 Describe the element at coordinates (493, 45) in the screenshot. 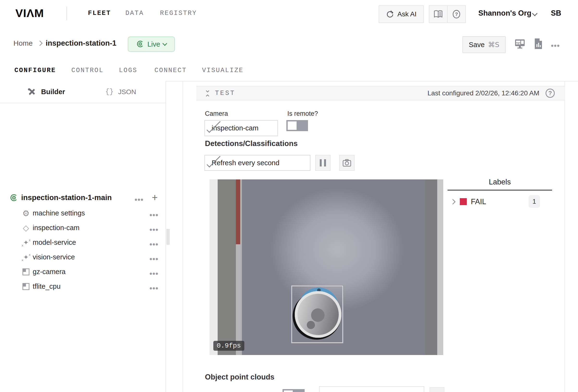

I see `save-shortcut: ⌘S` at that location.